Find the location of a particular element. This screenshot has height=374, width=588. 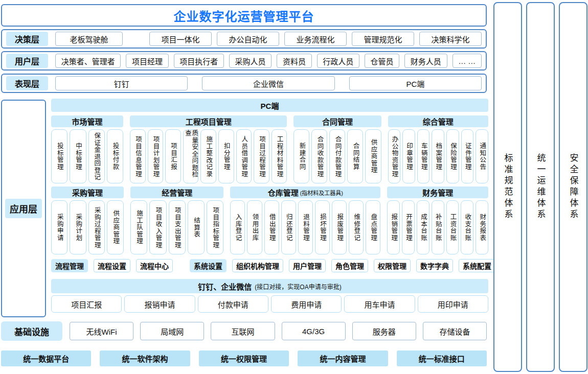

decision-item: 决策科学化 is located at coordinates (450, 39).